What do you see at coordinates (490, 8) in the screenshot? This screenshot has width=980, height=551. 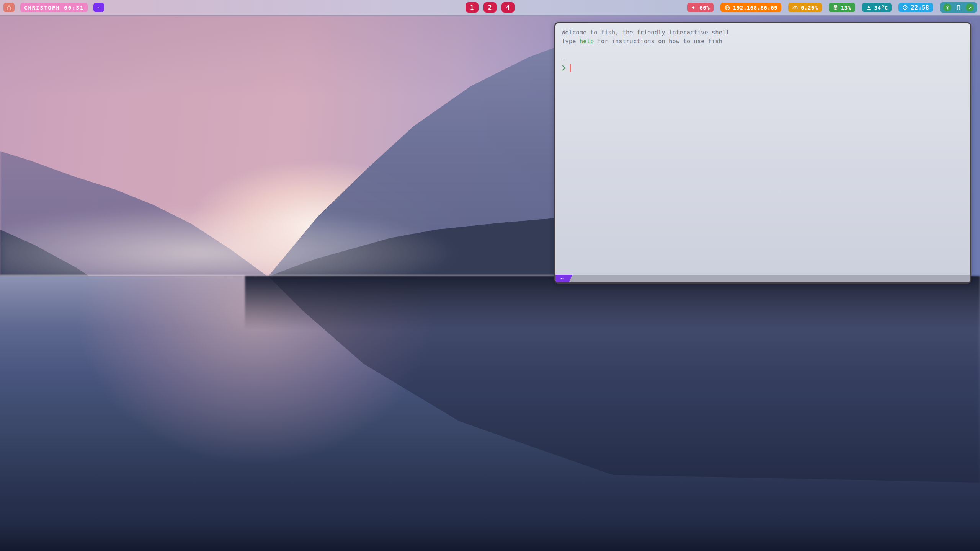 I see `workspace-switcher: 1 2 4` at bounding box center [490, 8].